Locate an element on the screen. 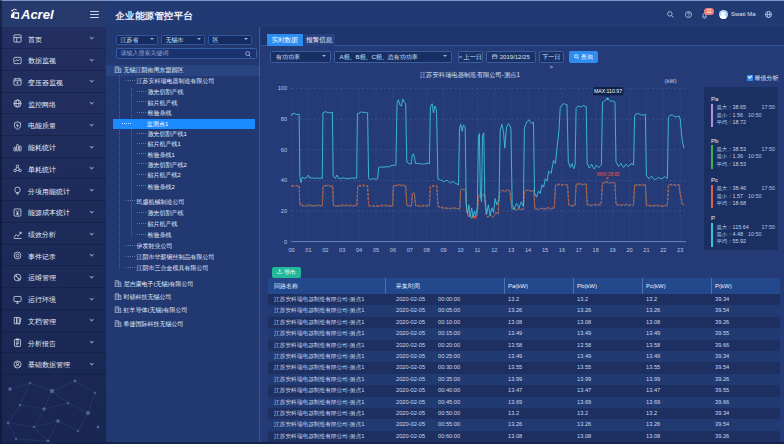 The width and height of the screenshot is (784, 444). svg-text: 06 is located at coordinates (393, 250).